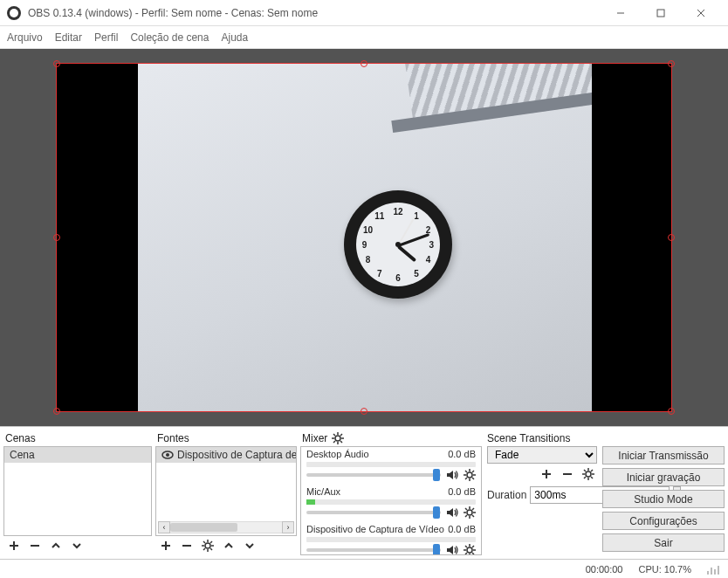  I want to click on transition-select: Fade, so click(542, 455).